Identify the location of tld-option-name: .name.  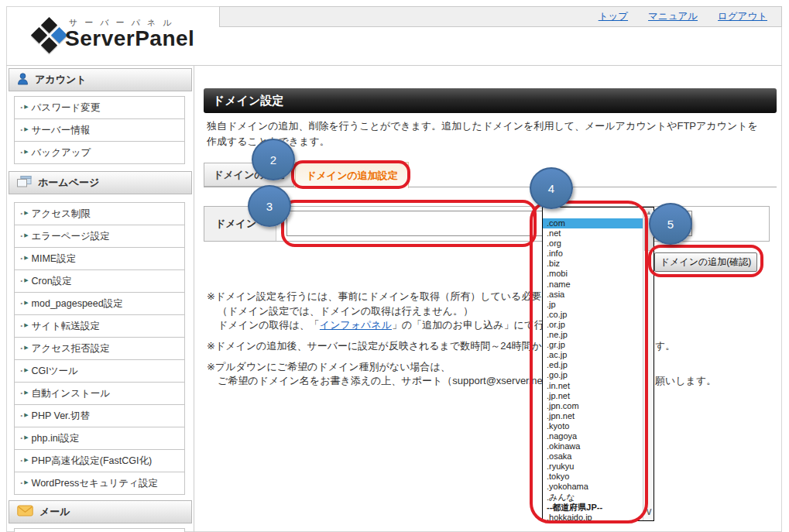
(593, 285).